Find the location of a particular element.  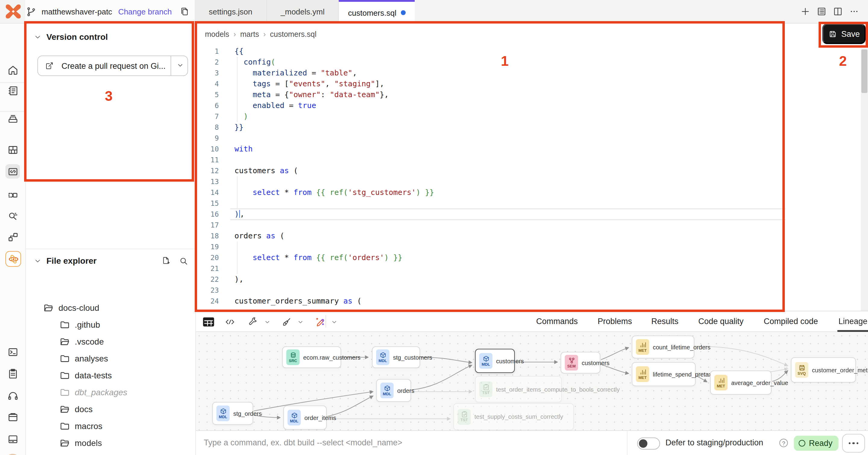

more-actions-button is located at coordinates (854, 443).